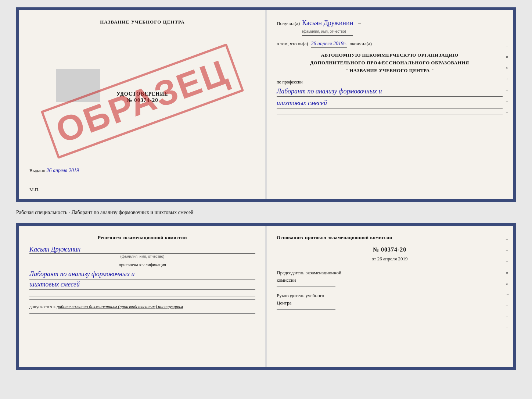 This screenshot has height=399, width=532. What do you see at coordinates (329, 44) in the screenshot?
I see `completion-date: 26 апреля 2019г.` at bounding box center [329, 44].